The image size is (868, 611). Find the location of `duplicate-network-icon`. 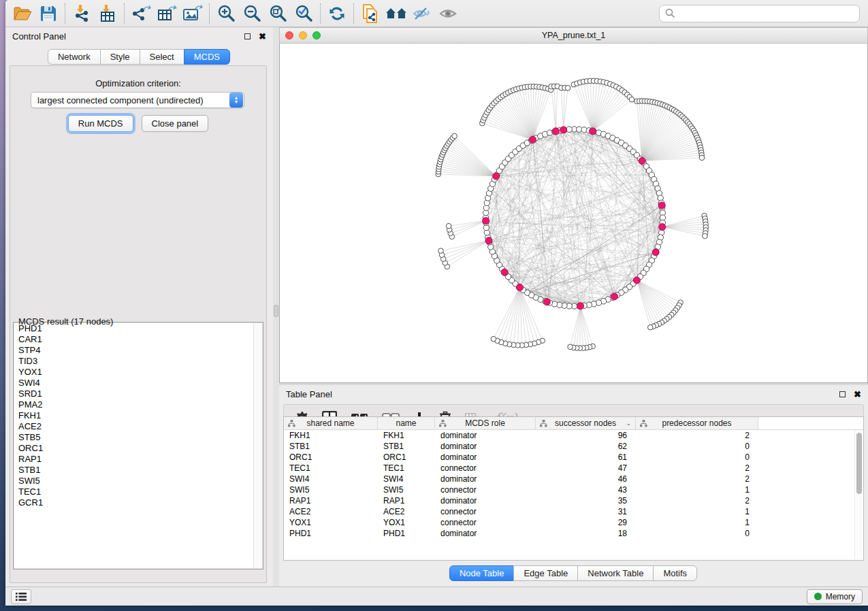

duplicate-network-icon is located at coordinates (370, 14).